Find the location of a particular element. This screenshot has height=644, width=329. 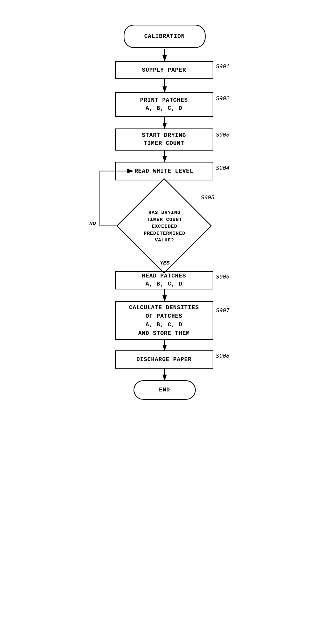

step-s908-label: DISCHARGE PAPER is located at coordinates (164, 360).